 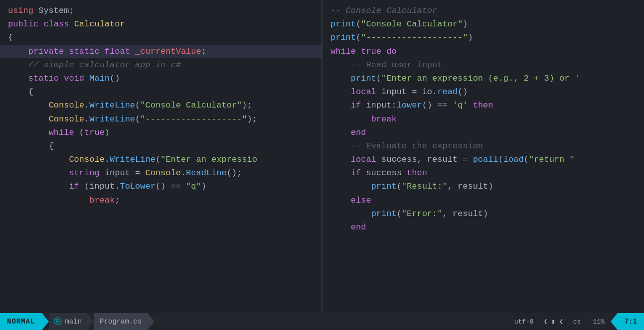 What do you see at coordinates (614, 322) in the screenshot?
I see `status-pos-arrow` at bounding box center [614, 322].